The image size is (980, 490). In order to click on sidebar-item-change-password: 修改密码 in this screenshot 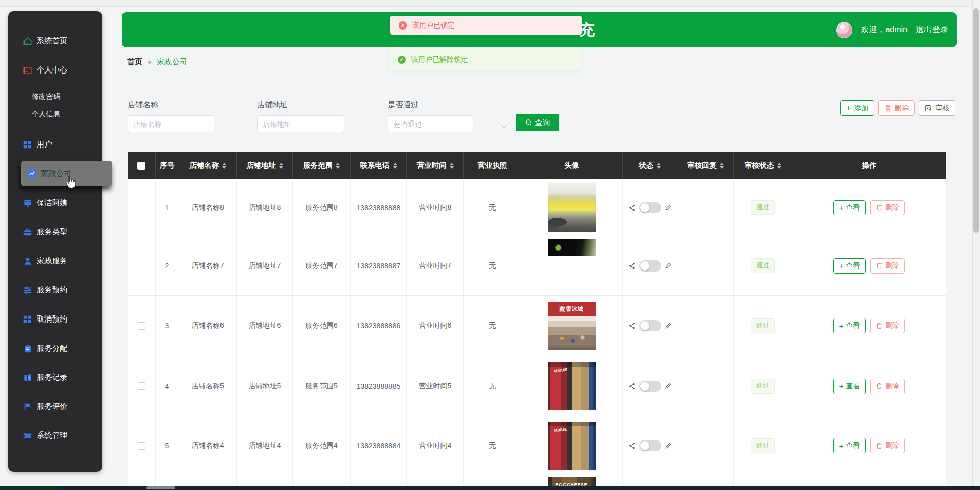, I will do `click(55, 97)`.